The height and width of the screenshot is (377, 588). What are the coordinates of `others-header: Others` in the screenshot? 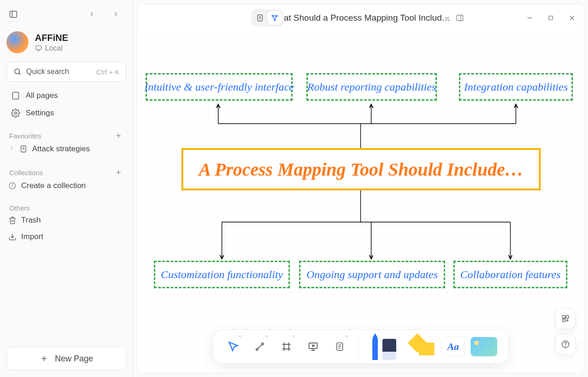 It's located at (19, 208).